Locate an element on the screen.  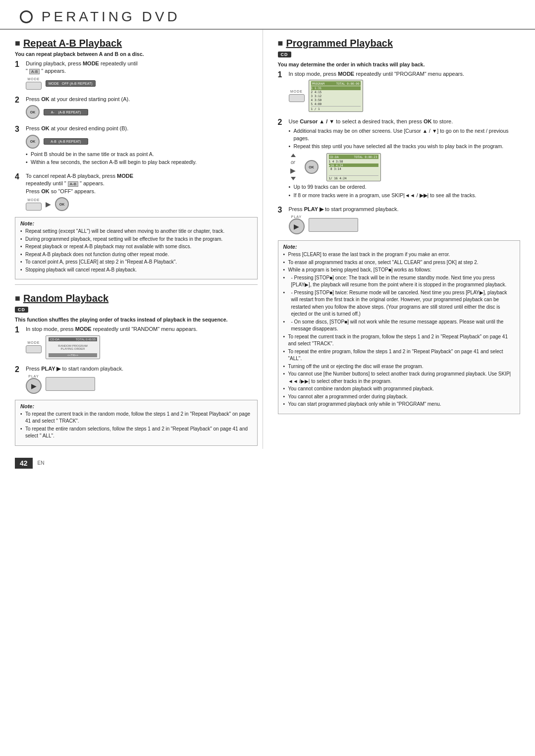
prog-step2-content: Use Cursor ▲ / ▼ to select a desired tra… is located at coordinates (405, 160).